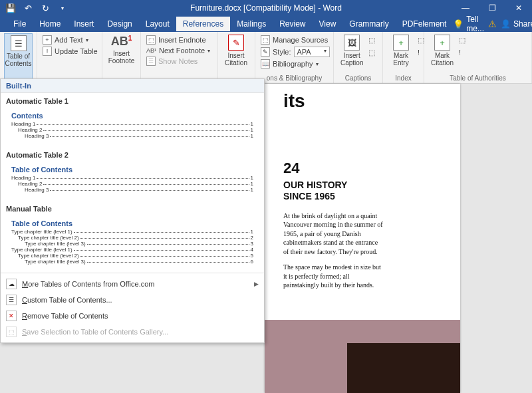 The height and width of the screenshot is (393, 532). Describe the element at coordinates (468, 24) in the screenshot. I see `tell-me-search: 💡 Tell me...` at that location.